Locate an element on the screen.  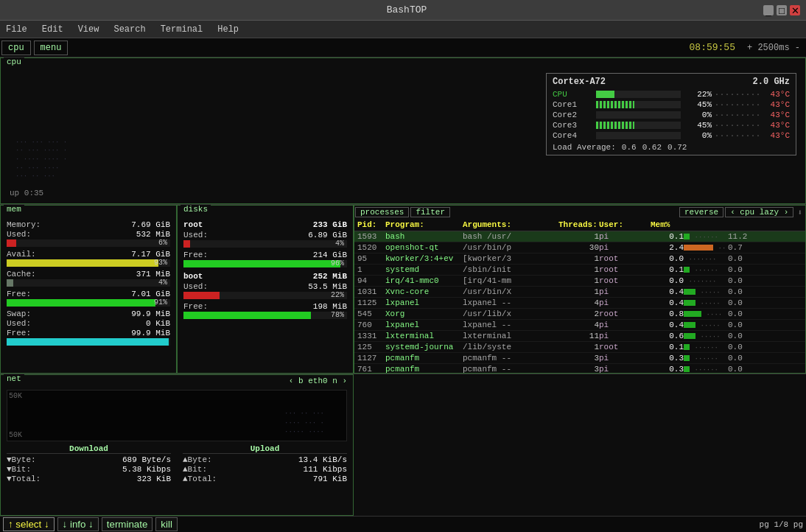
mem-swap-row: Swap: 99.9 MiB is located at coordinates (88, 314).